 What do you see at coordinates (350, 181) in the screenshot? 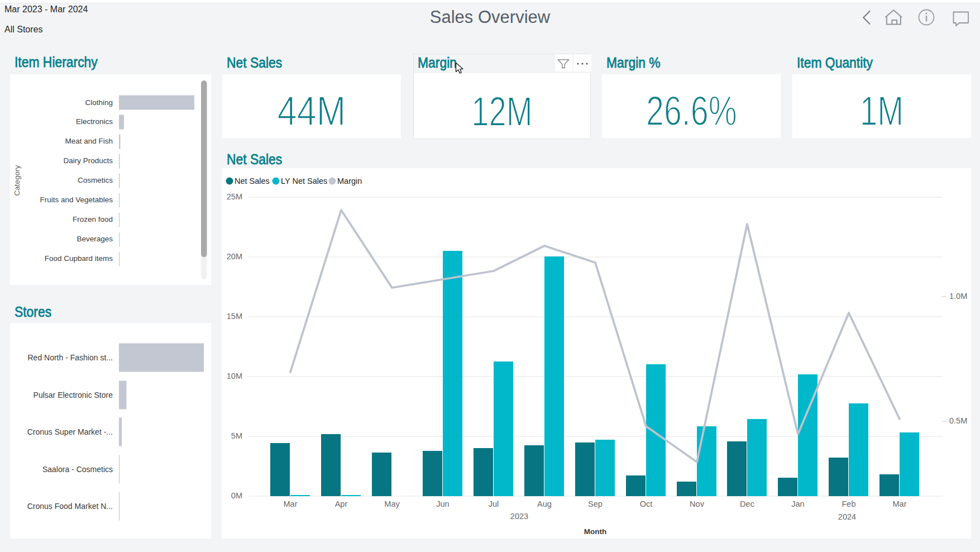
I see `svg-text: Margin` at bounding box center [350, 181].